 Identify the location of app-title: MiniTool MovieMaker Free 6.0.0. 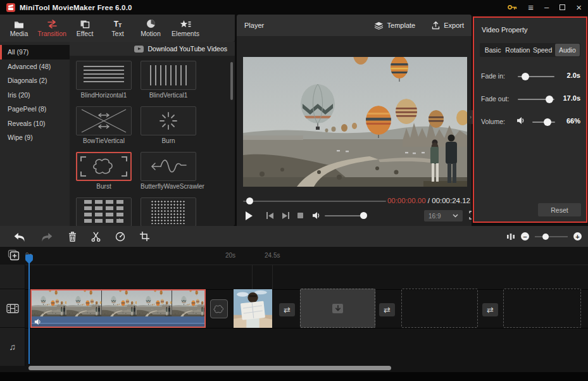
(76, 8).